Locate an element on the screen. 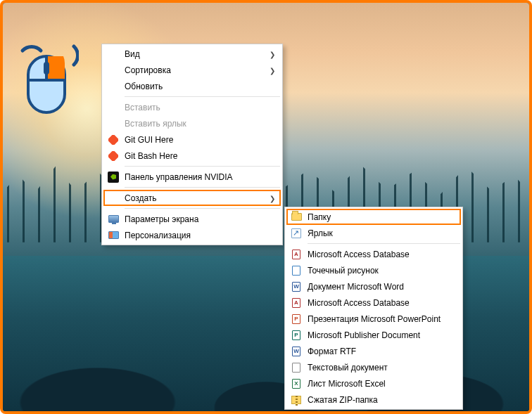  menu-item-label: Git GUI Here is located at coordinates (193, 140).